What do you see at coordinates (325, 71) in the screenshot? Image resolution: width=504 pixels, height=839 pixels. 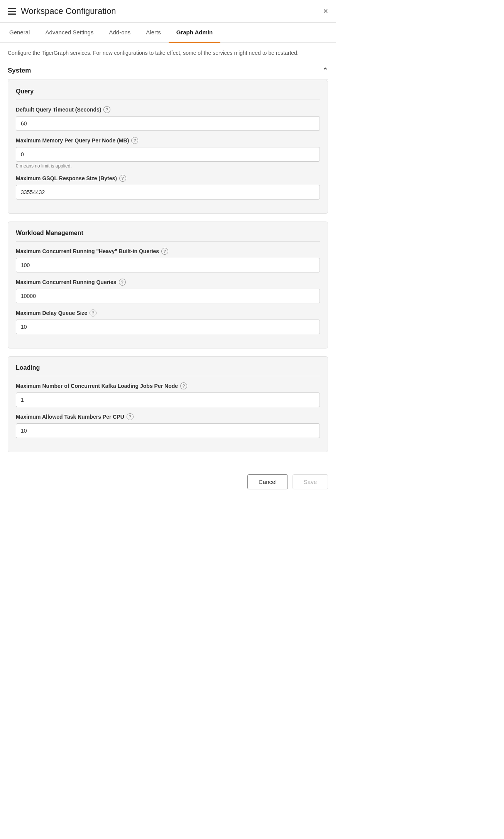 I see `chevron-up-icon: ⌃` at bounding box center [325, 71].